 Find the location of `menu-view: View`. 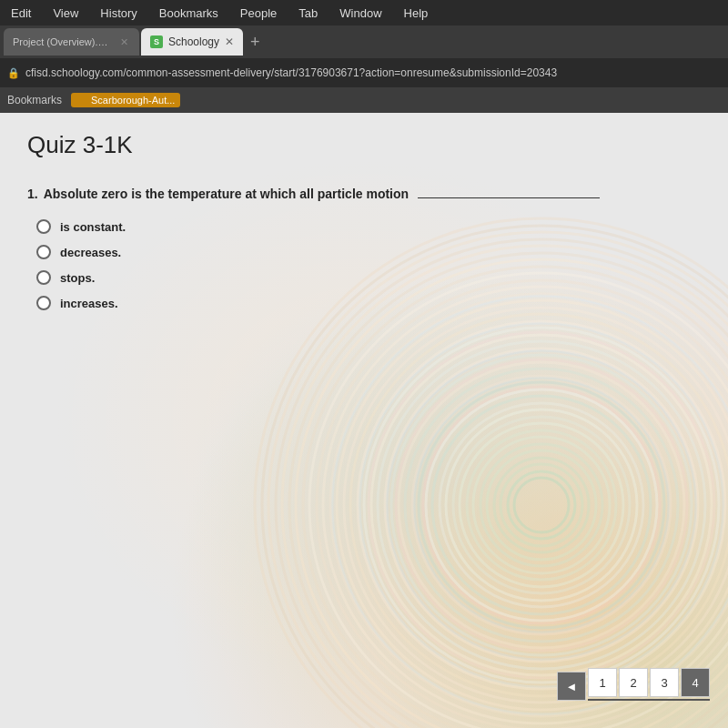

menu-view: View is located at coordinates (66, 13).